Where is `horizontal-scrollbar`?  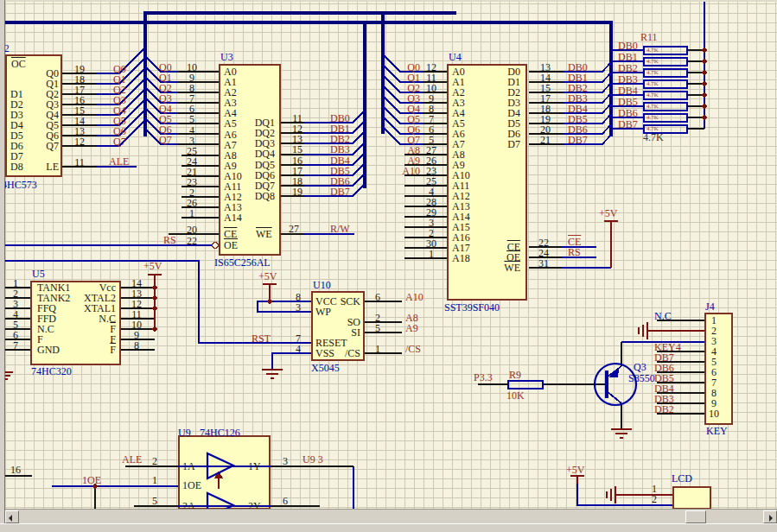 horizontal-scrollbar is located at coordinates (391, 516).